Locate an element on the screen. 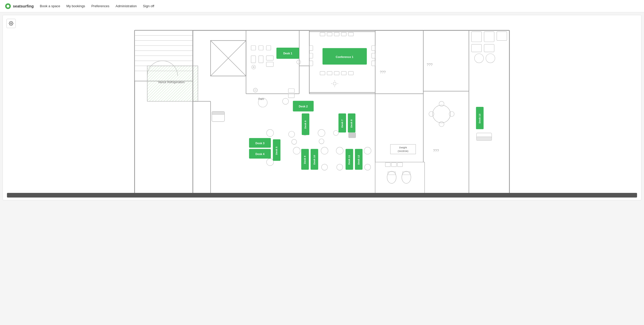 The width and height of the screenshot is (644, 325). svg-text: Desk 11 is located at coordinates (349, 160).